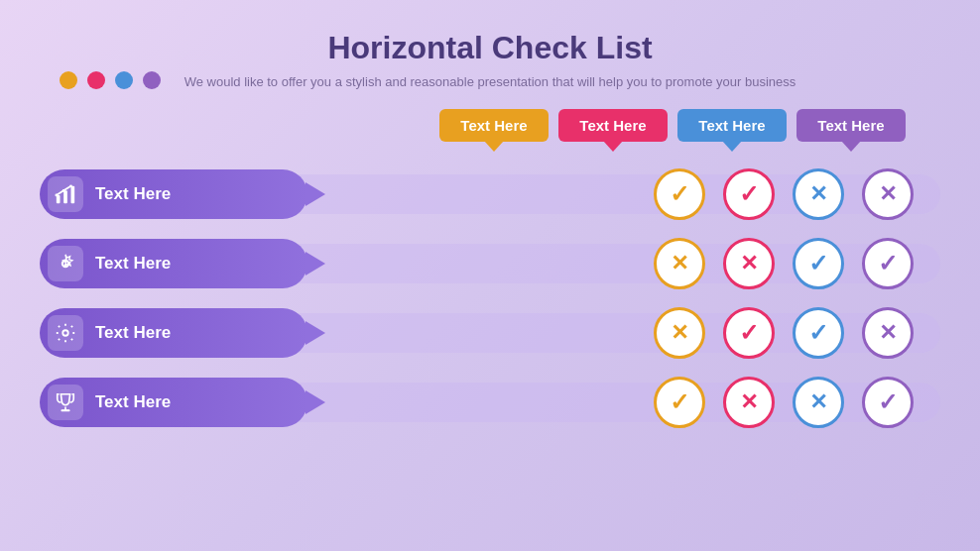 The height and width of the screenshot is (551, 980). What do you see at coordinates (749, 194) in the screenshot?
I see `cell-0-1: ✓` at bounding box center [749, 194].